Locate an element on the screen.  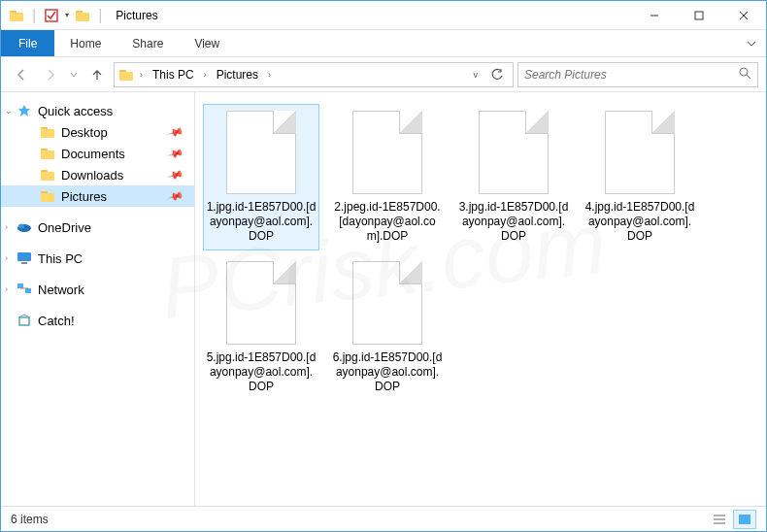
ribbon-expand-icon is located at coordinates (751, 43).